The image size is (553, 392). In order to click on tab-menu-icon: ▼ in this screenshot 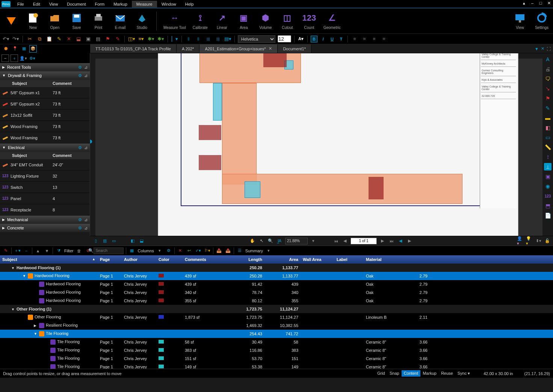, I will do `click(536, 49)`.